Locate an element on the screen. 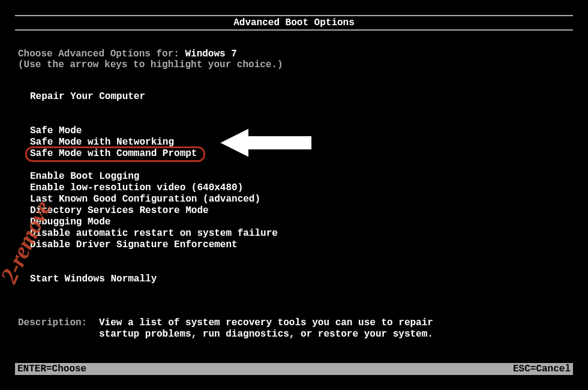 This screenshot has width=588, height=390. description-line2: startup problems, run diagnostics, or re… is located at coordinates (266, 335).